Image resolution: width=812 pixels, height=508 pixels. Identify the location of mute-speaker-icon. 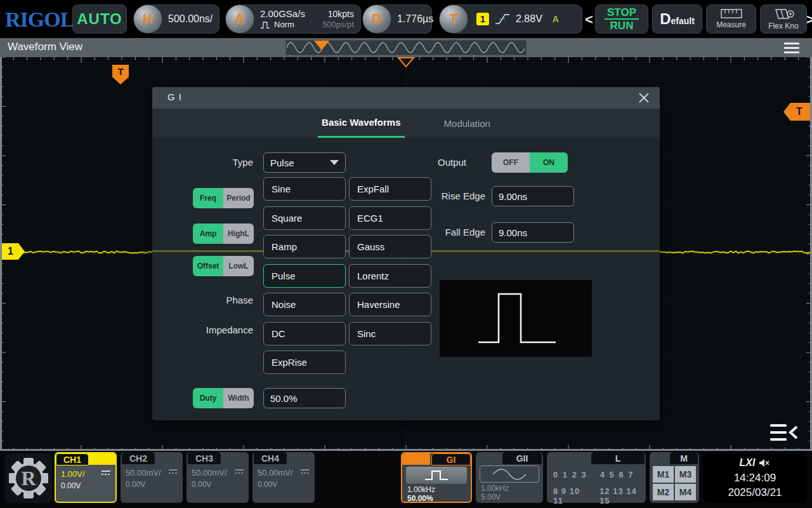
(764, 463).